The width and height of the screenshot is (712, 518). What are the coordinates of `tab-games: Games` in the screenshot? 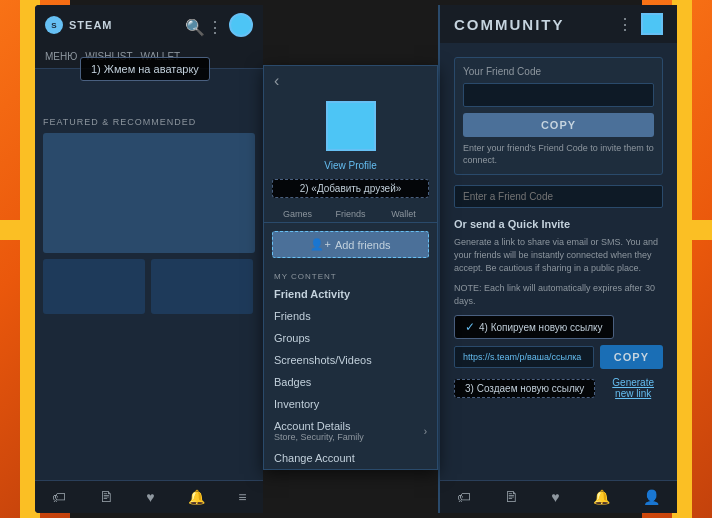 It's located at (298, 214).